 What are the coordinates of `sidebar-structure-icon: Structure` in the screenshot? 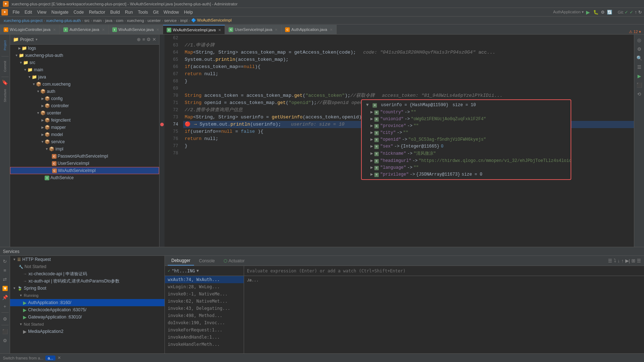 It's located at (5, 96).